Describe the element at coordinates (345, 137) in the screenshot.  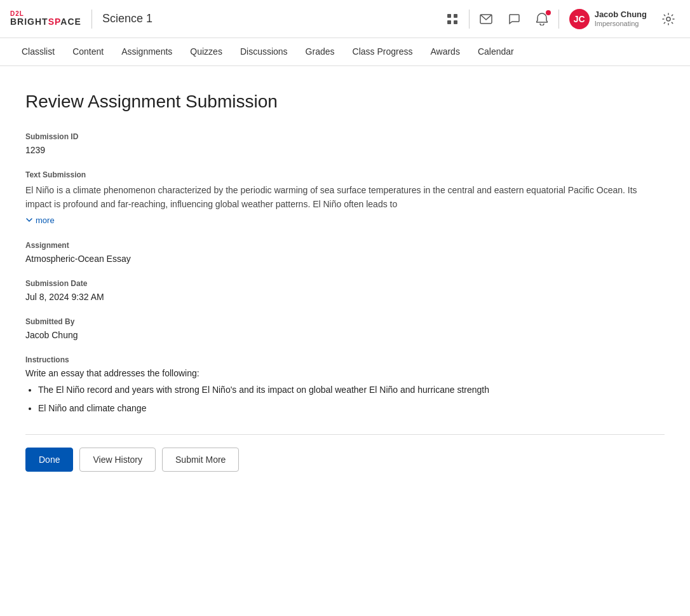
I see `submission-id-label: Submission ID` at that location.